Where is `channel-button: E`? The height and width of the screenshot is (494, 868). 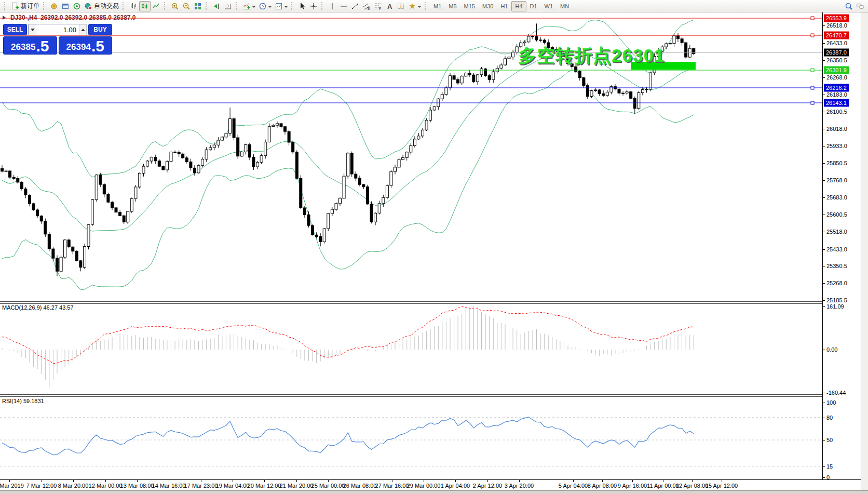 channel-button: E is located at coordinates (367, 6).